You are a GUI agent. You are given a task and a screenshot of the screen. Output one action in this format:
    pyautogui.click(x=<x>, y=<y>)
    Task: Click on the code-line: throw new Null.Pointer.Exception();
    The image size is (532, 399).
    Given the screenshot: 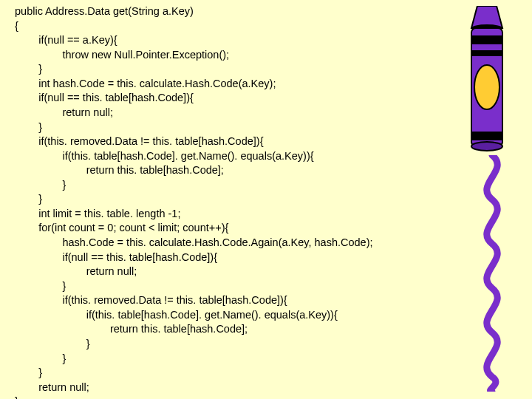 What is the action you would take?
    pyautogui.click(x=122, y=55)
    